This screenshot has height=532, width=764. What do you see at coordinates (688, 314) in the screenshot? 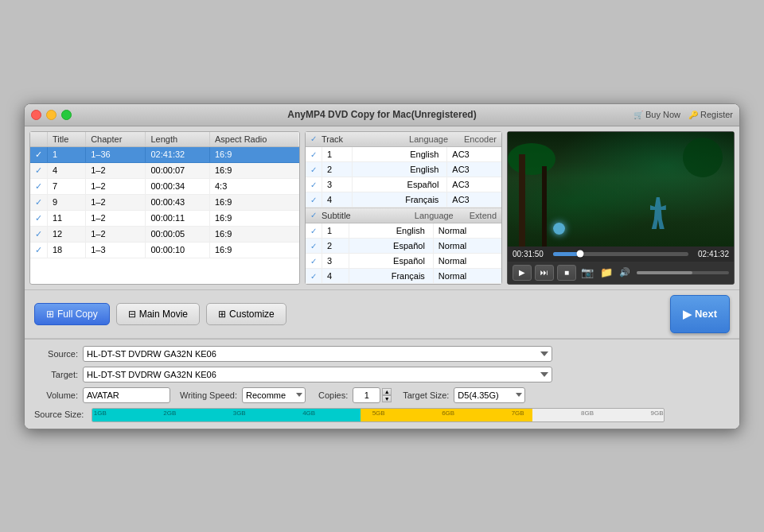
I see `next-arrow-icon: ▶` at bounding box center [688, 314].